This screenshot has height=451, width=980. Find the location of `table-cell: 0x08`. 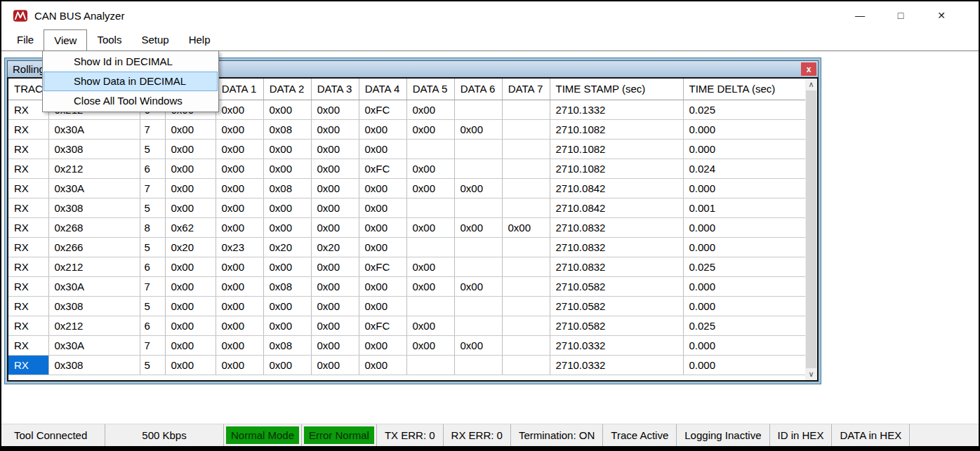

table-cell: 0x08 is located at coordinates (287, 129).